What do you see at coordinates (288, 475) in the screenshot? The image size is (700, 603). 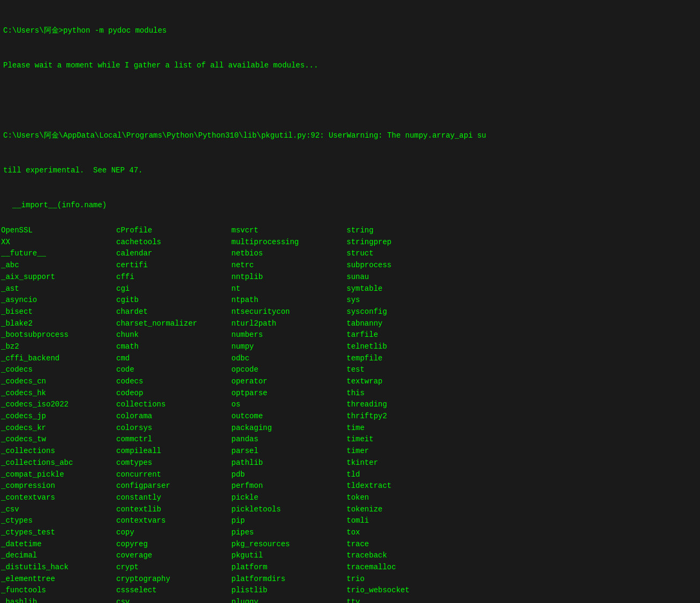 I see `module-item: pdb` at bounding box center [288, 475].